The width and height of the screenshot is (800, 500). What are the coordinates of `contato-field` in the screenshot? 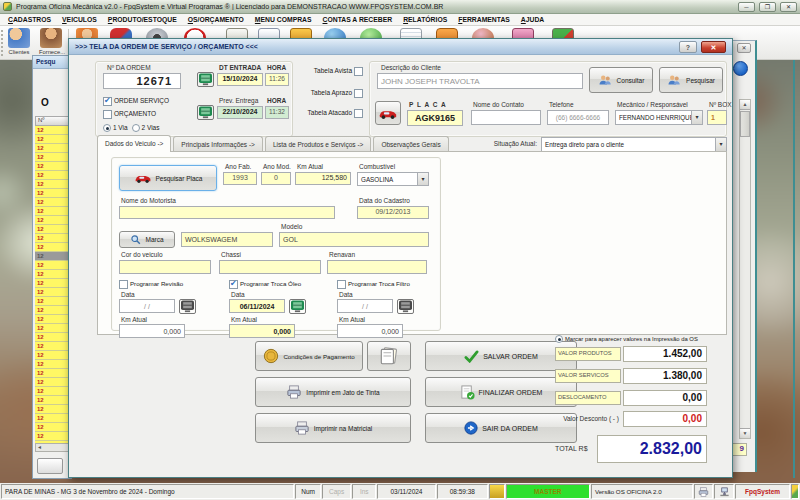 It's located at (506, 118).